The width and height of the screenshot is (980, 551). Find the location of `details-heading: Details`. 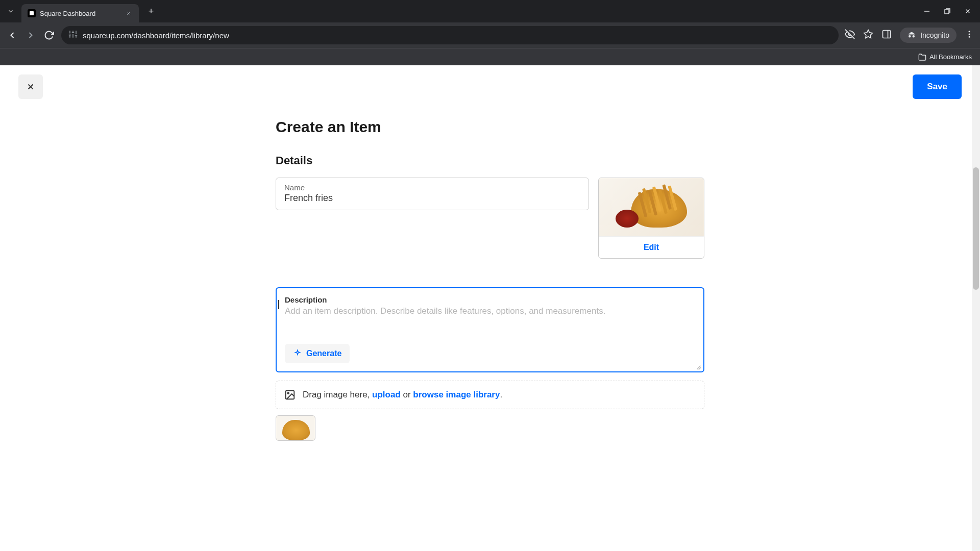

details-heading: Details is located at coordinates (490, 161).